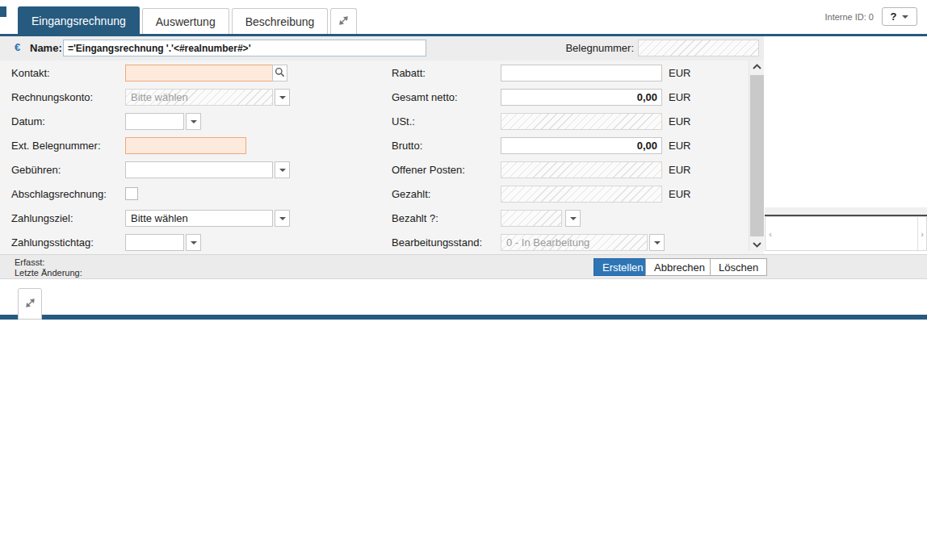  Describe the element at coordinates (132, 194) in the screenshot. I see `abschlagsrechnung-checkbox` at that location.